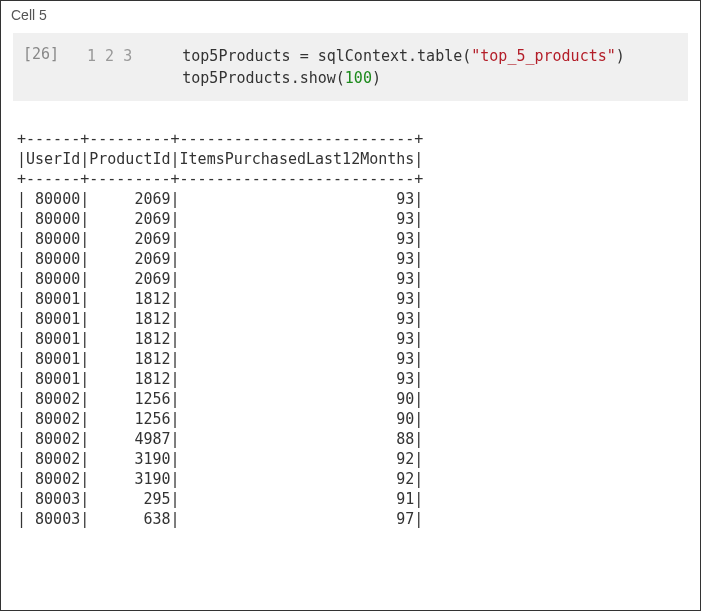 The image size is (701, 611). What do you see at coordinates (114, 67) in the screenshot?
I see `line-gutter: 1 2 3` at bounding box center [114, 67].